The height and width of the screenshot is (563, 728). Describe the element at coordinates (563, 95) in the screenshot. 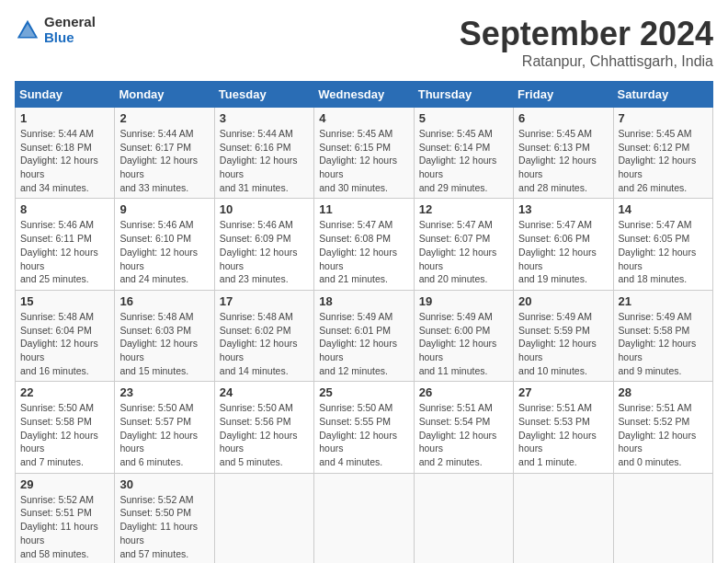

I see `header-friday: Friday` at that location.